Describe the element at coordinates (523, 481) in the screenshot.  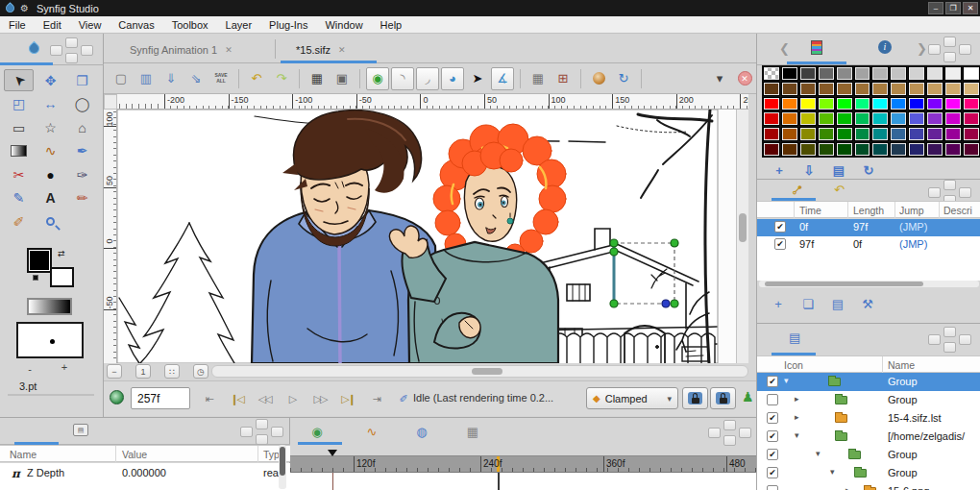
I see `timetrack-track` at that location.